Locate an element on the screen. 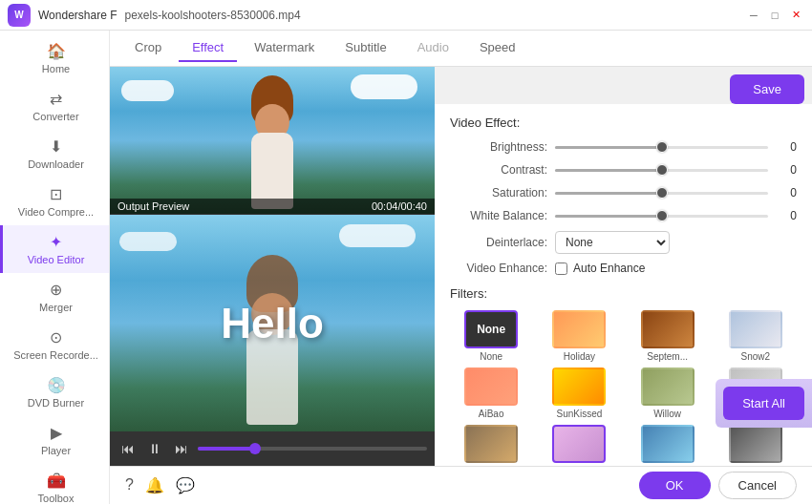 The image size is (812, 504). contrast-row: Contrast: 0 is located at coordinates (623, 170).